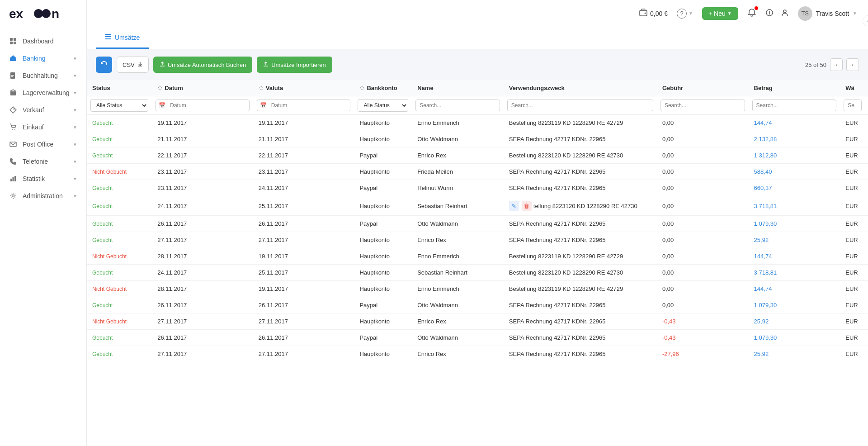  What do you see at coordinates (795, 88) in the screenshot?
I see `col-header-betrag: Betrag` at bounding box center [795, 88].